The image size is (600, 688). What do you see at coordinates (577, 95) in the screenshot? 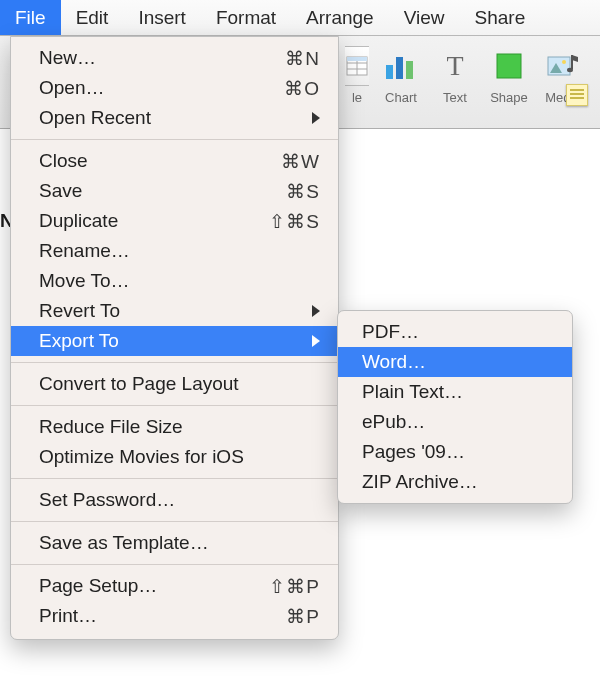
I see `comment-icon` at bounding box center [577, 95].